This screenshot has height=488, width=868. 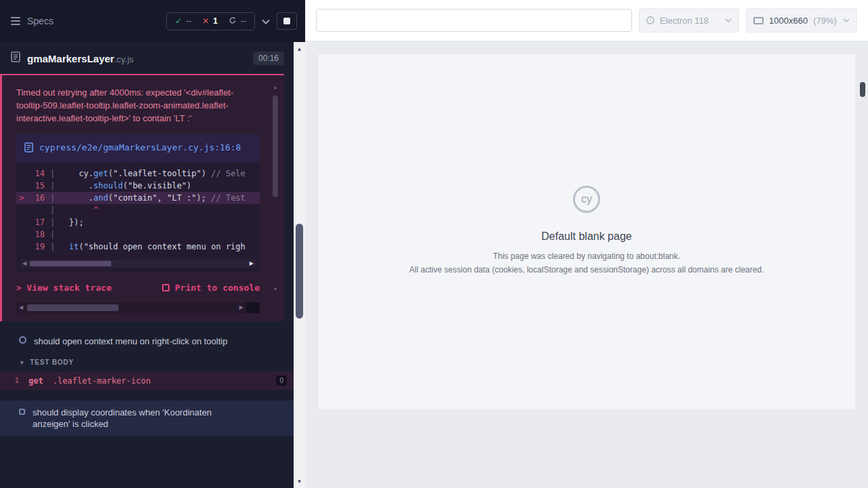 I want to click on pending-count: --, so click(x=243, y=21).